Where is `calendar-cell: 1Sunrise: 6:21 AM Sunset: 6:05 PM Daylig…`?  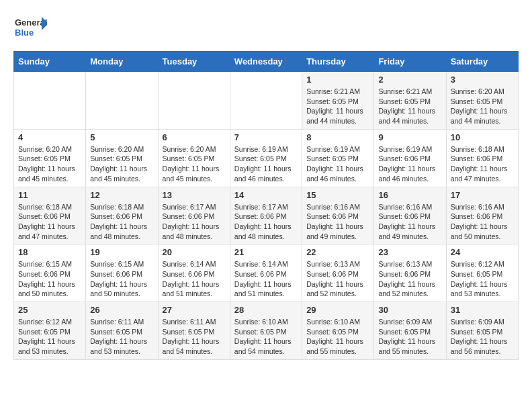 calendar-cell: 1Sunrise: 6:21 AM Sunset: 6:05 PM Daylig… is located at coordinates (339, 101).